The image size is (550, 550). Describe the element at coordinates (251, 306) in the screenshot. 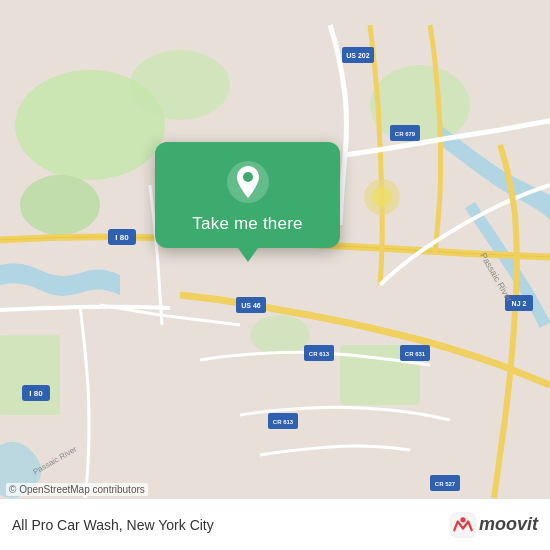

I see `svg-text: US 46` at that location.